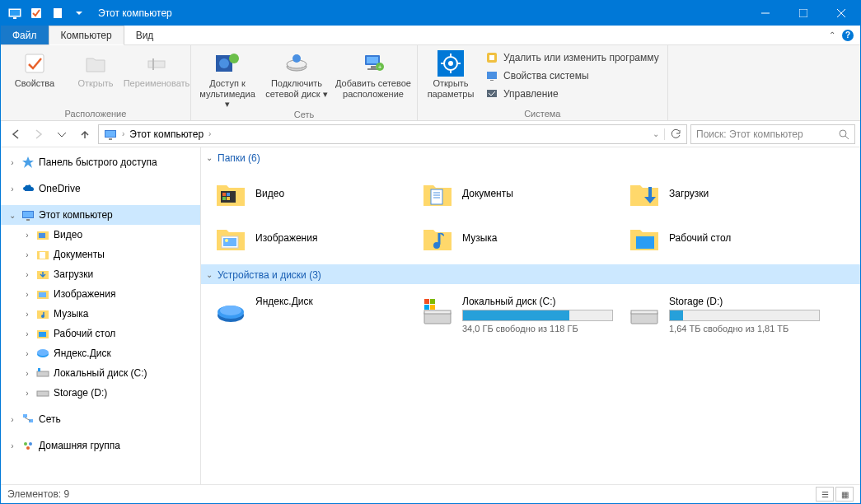 The image size is (861, 504). What do you see at coordinates (572, 58) in the screenshot?
I see `uninstall-button: Удалить или изменить программу` at bounding box center [572, 58].